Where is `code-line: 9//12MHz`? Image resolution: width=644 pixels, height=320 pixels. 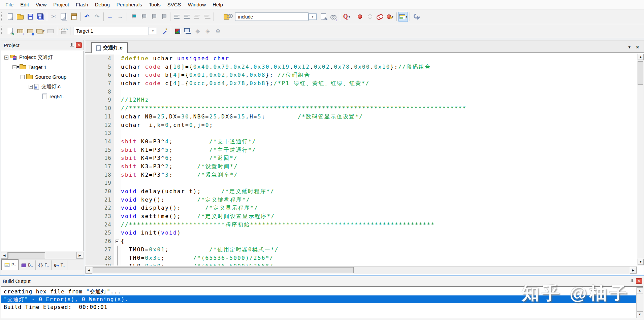
code-line: 9//12MHz is located at coordinates (361, 100).